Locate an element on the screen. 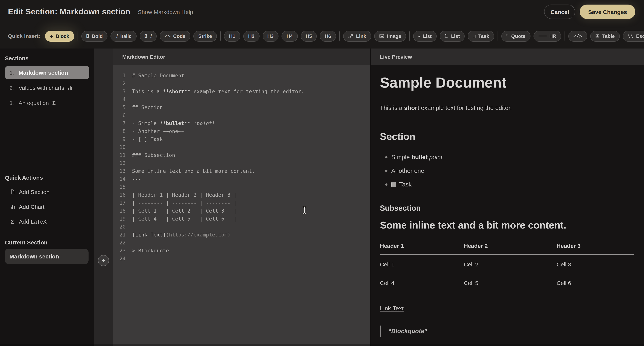  toolbar-button-bold-italic: BI is located at coordinates (148, 36).